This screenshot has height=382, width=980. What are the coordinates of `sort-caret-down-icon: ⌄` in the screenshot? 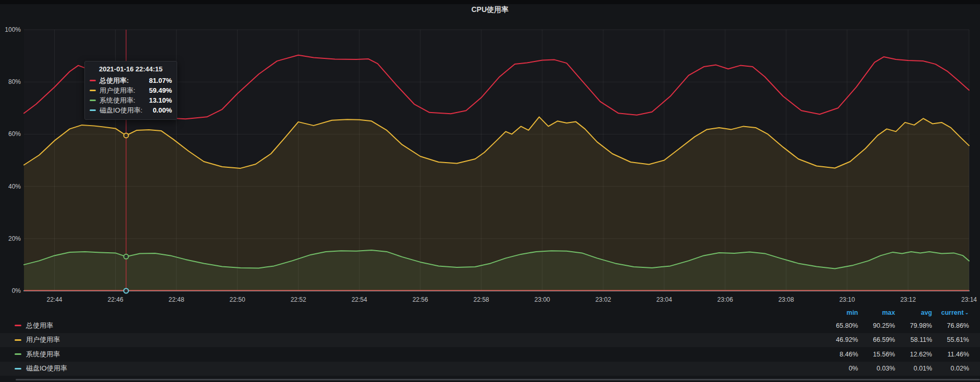 It's located at (967, 313).